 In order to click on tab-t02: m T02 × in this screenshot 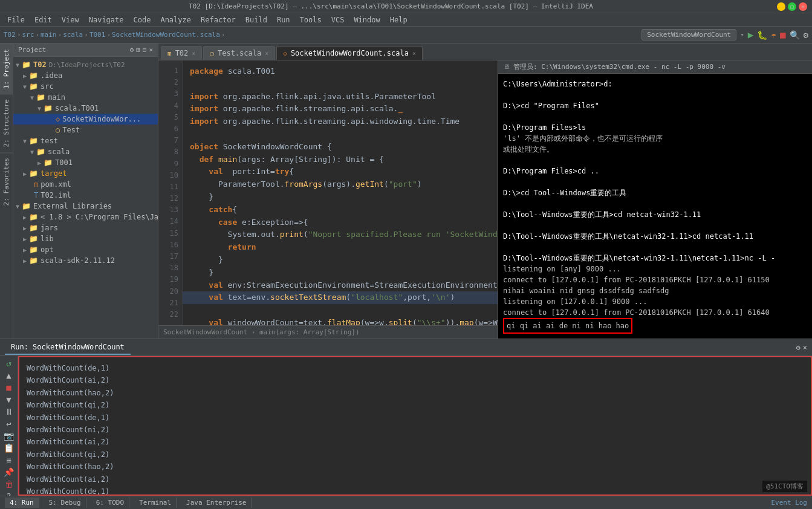, I will do `click(181, 53)`.